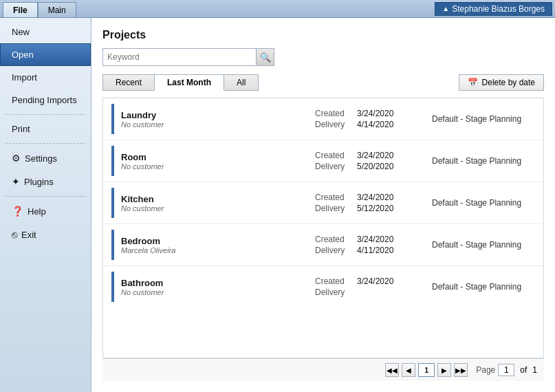  Describe the element at coordinates (323, 120) in the screenshot. I see `table-row: Laundry No customer Created 3/24/2020 De…` at that location.